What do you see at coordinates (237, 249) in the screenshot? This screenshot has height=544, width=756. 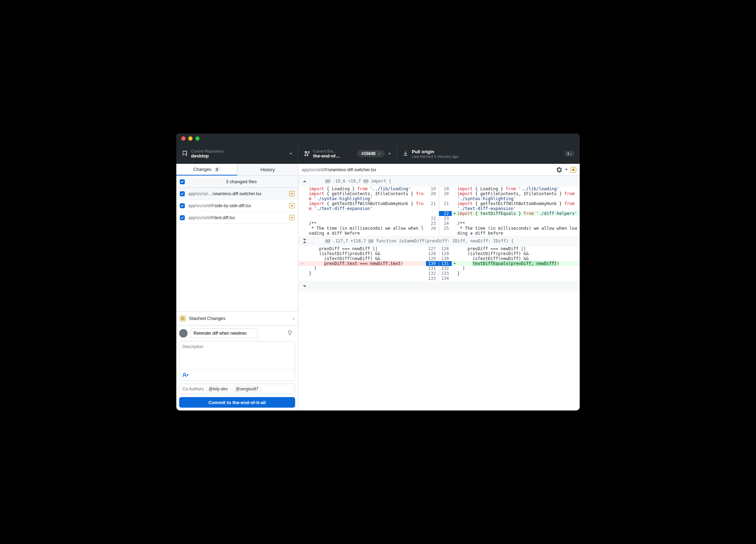 I see `file-list: app/src/ui/…/seamless-diff-switcher.tsx …` at bounding box center [237, 249].